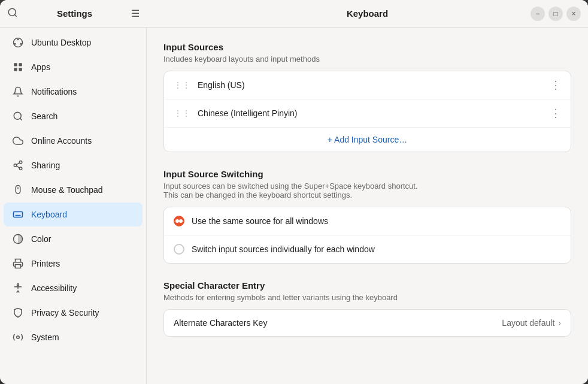 The height and width of the screenshot is (384, 588). Describe the element at coordinates (73, 67) in the screenshot. I see `sidebar-item-apps: Apps` at that location.